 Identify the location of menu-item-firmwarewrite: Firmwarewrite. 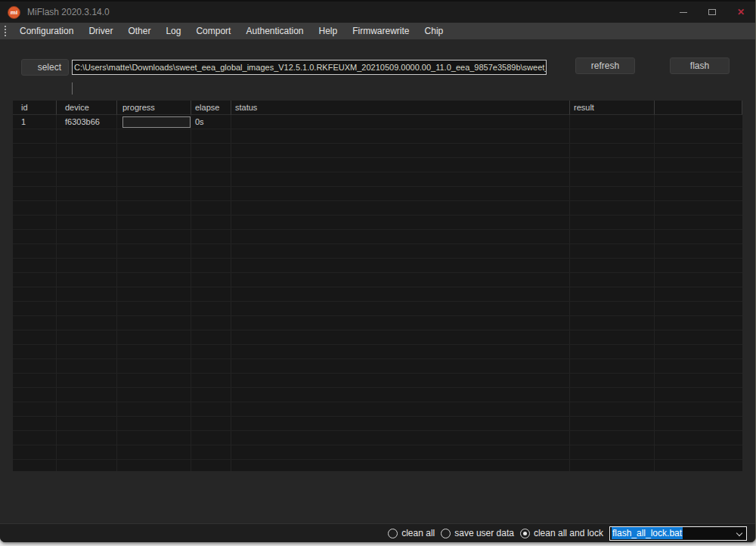
(381, 31).